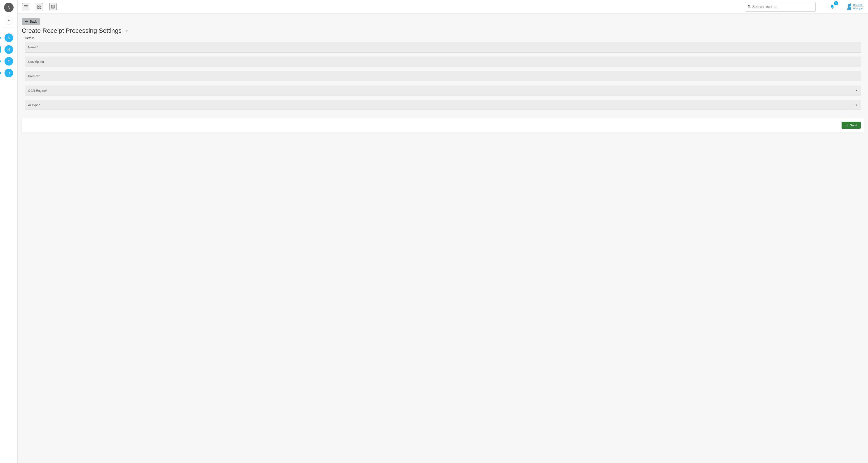  What do you see at coordinates (443, 62) in the screenshot?
I see `description-field: Description` at bounding box center [443, 62].